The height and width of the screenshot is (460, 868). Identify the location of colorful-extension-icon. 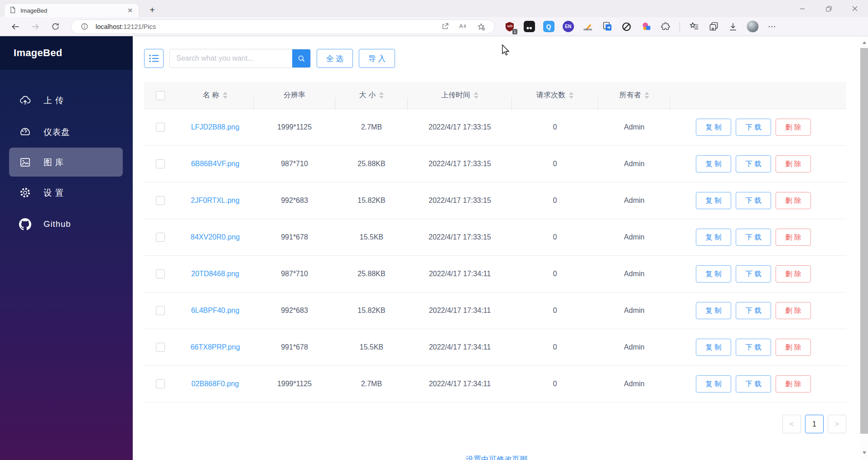
(646, 27).